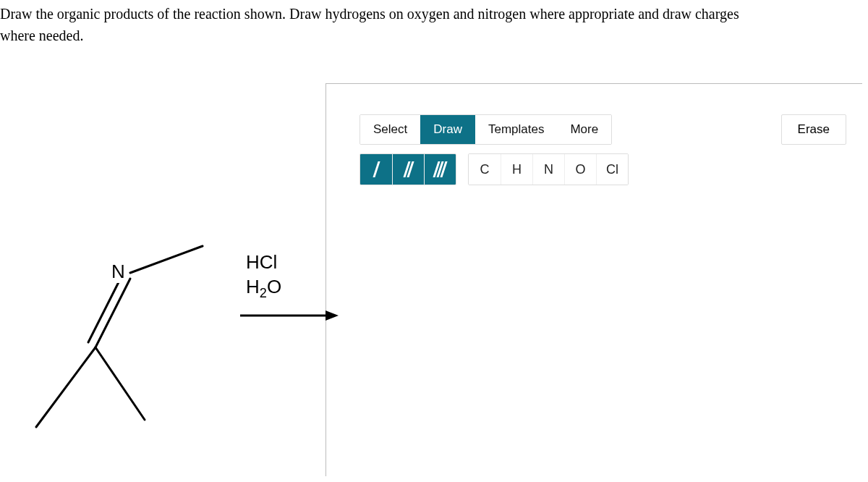 The width and height of the screenshot is (868, 482). What do you see at coordinates (434, 23) in the screenshot?
I see `question-text: Draw the organic products of the reactio…` at bounding box center [434, 23].